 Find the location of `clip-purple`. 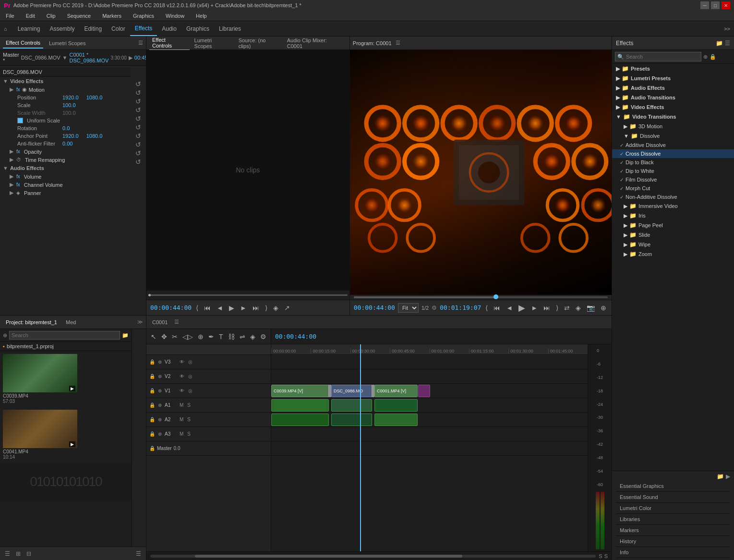

clip-purple is located at coordinates (424, 391).